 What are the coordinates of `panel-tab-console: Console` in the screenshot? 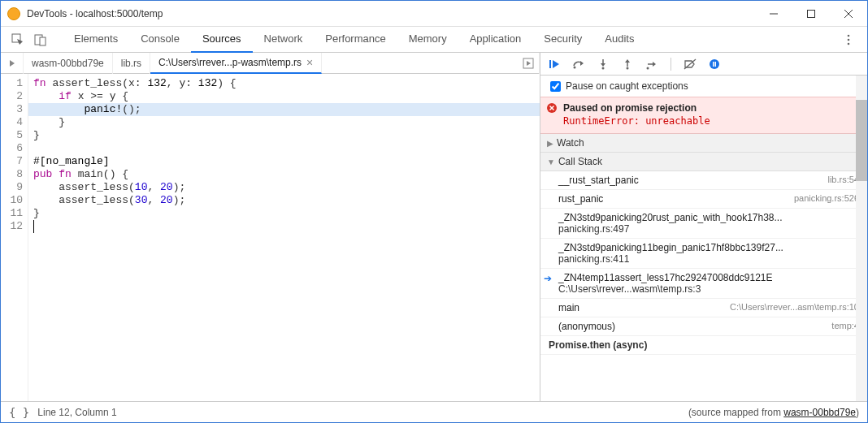 It's located at (160, 40).